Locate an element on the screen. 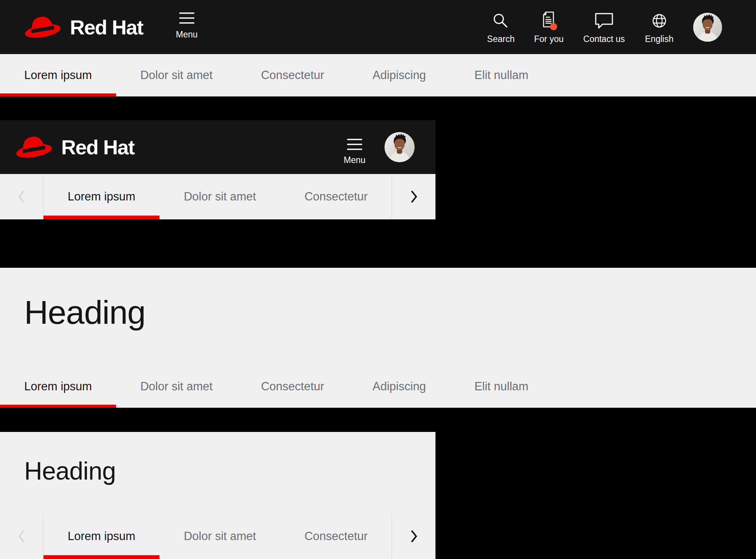  contact-us-button: Contact us is located at coordinates (604, 27).